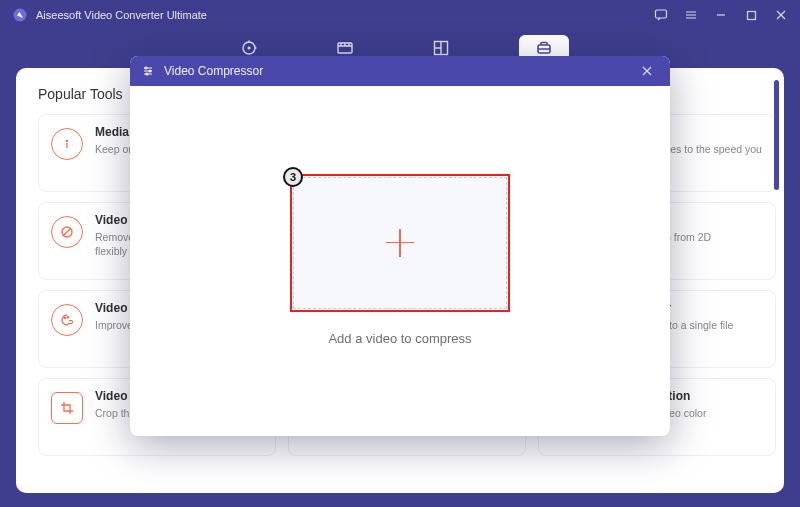 This screenshot has width=800, height=507. Describe the element at coordinates (122, 15) in the screenshot. I see `app-title: Aiseesoft Video Converter Ultimate` at that location.